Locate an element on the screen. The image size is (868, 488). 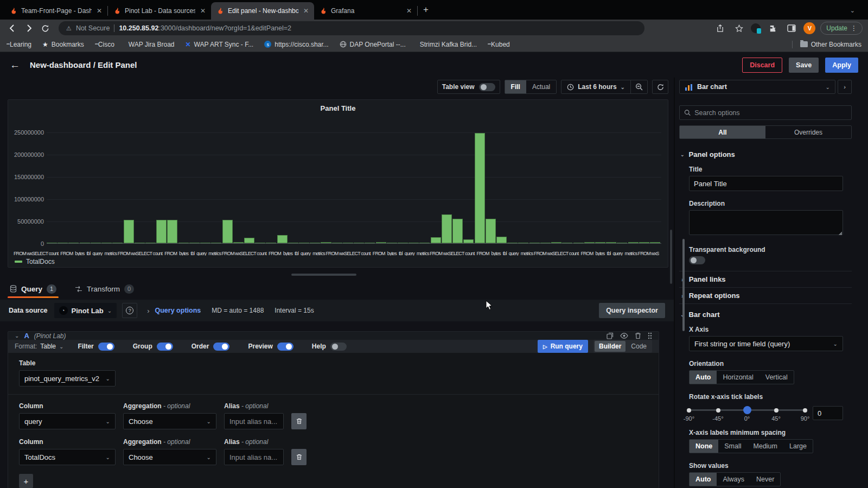
tab-query: Query 1 is located at coordinates (33, 289).